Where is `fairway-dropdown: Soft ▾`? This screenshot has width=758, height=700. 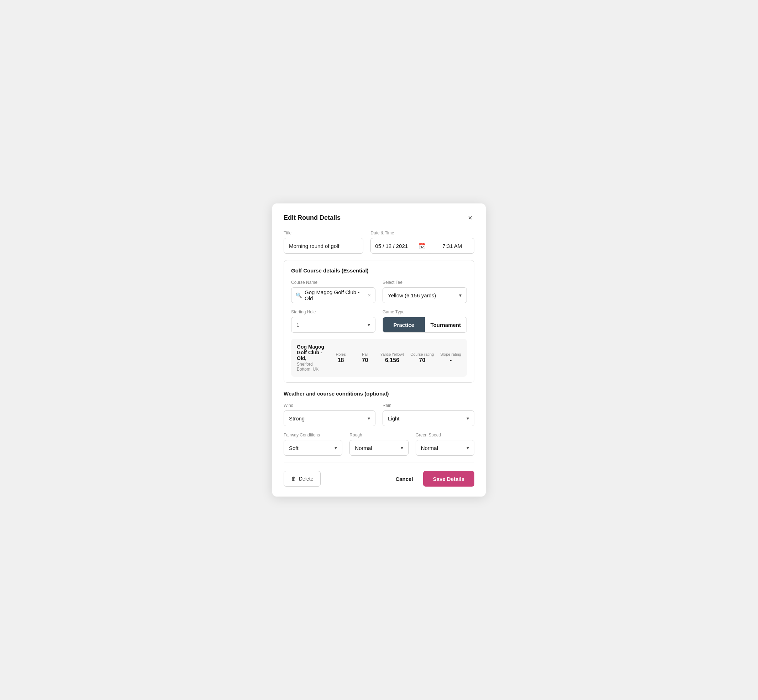 fairway-dropdown: Soft ▾ is located at coordinates (313, 448).